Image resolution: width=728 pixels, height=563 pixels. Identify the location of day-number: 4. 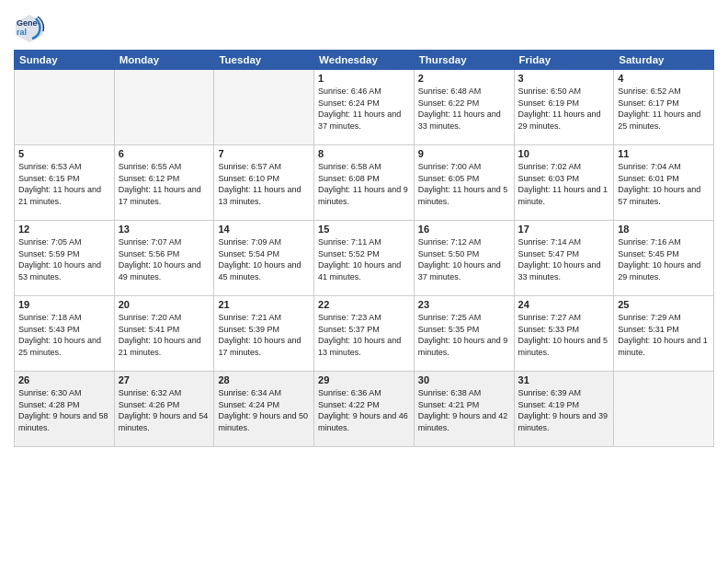
(664, 78).